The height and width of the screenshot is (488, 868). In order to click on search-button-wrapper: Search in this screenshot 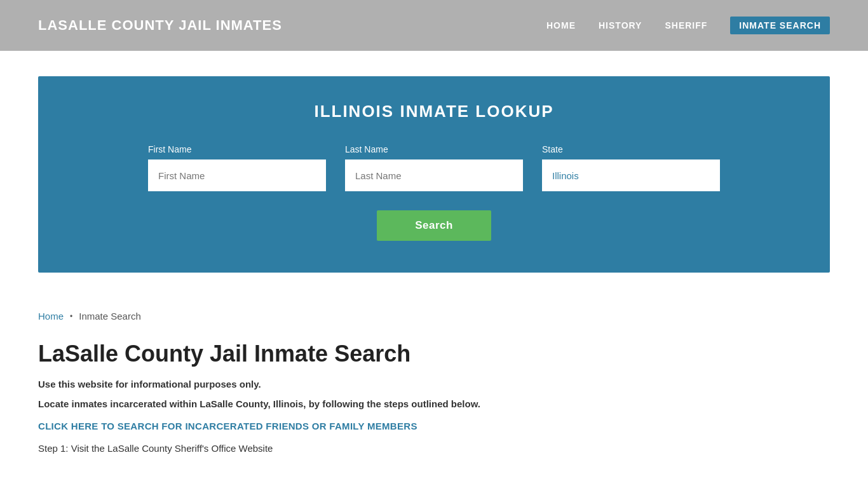, I will do `click(434, 226)`.